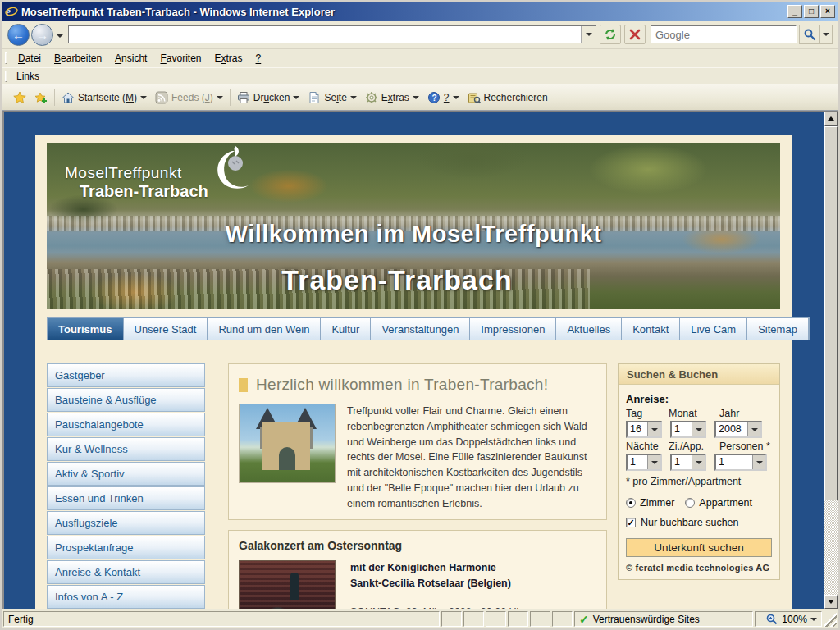 This screenshot has width=840, height=630. I want to click on event-title: Galakonzert am Ostersonntag, so click(418, 546).